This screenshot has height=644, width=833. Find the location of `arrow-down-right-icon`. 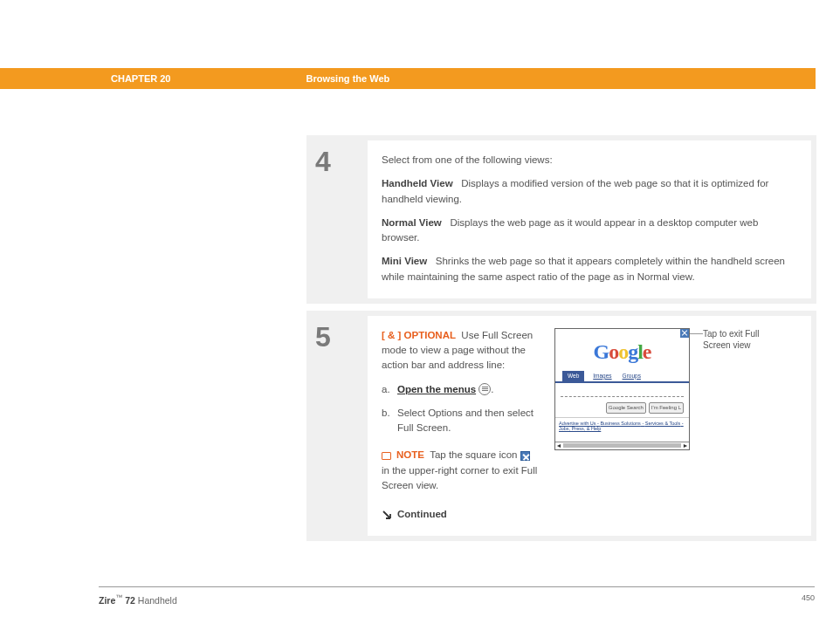

arrow-down-right-icon is located at coordinates (387, 515).